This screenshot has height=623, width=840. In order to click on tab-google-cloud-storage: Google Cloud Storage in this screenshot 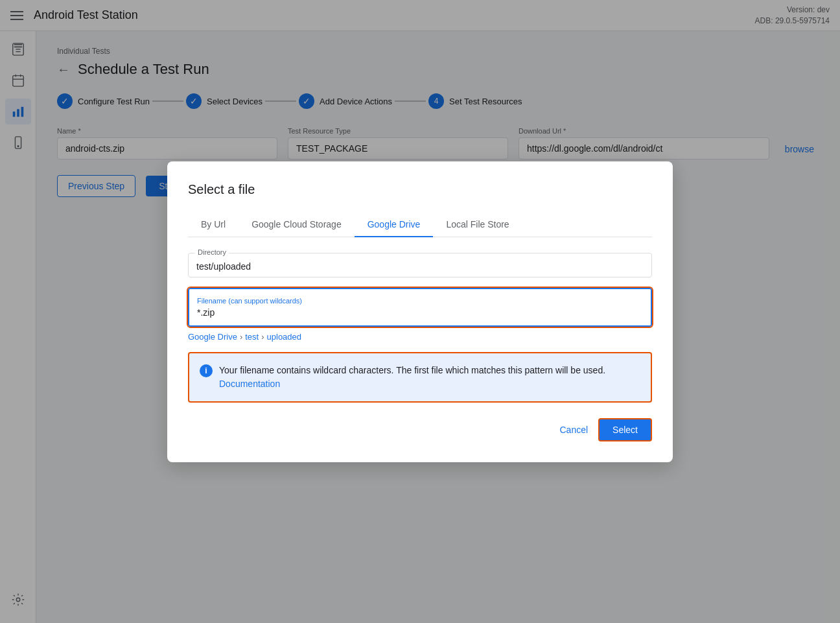, I will do `click(297, 225)`.